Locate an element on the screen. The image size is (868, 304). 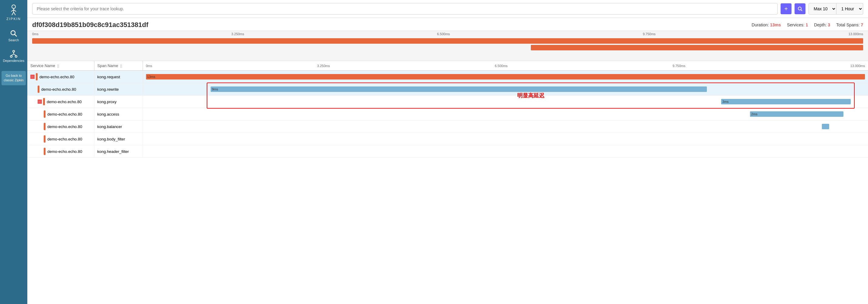
timeline-label-3: 9.750ms is located at coordinates (649, 34).